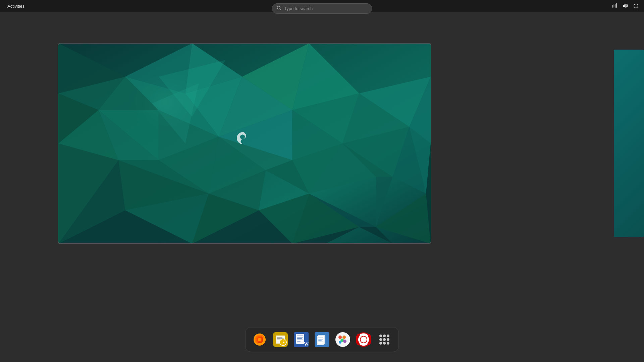 This screenshot has width=644, height=362. What do you see at coordinates (260, 340) in the screenshot?
I see `firefox-icon` at bounding box center [260, 340].